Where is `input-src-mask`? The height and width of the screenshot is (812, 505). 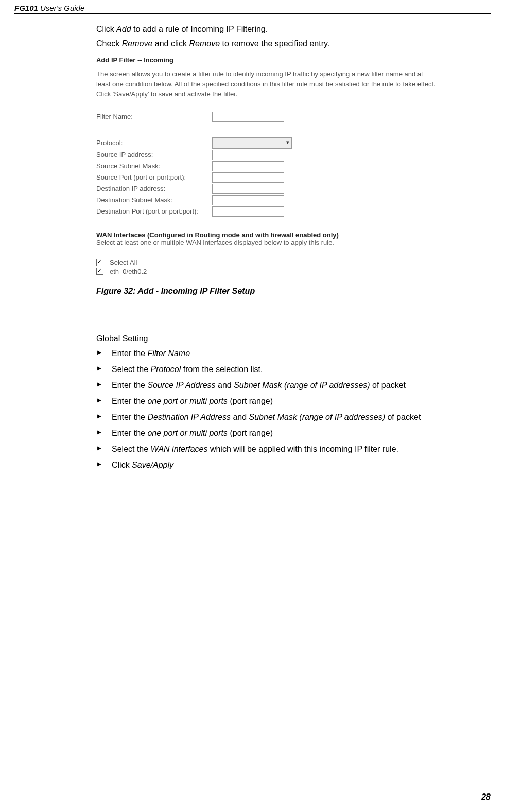 input-src-mask is located at coordinates (248, 166).